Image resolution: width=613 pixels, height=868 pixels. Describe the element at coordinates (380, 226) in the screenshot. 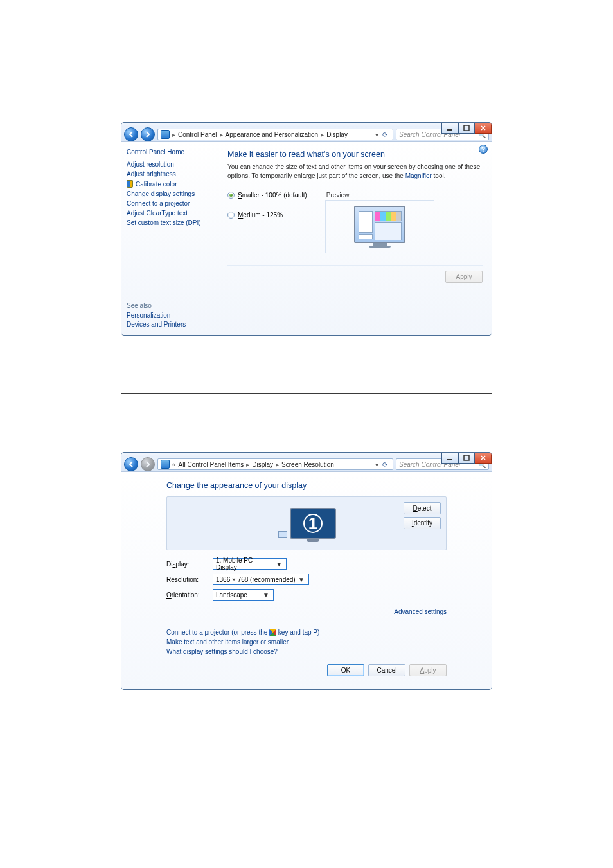

I see `preview-pane` at that location.